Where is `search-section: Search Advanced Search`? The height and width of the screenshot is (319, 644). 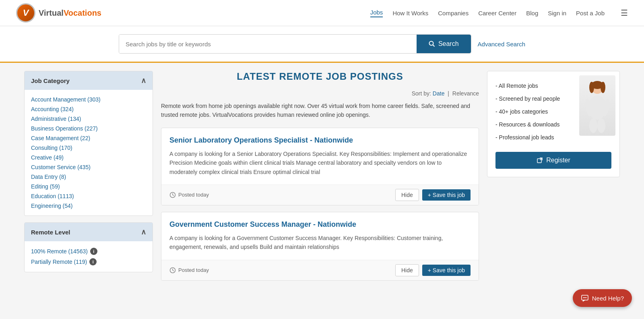
search-section: Search Advanced Search is located at coordinates (322, 44).